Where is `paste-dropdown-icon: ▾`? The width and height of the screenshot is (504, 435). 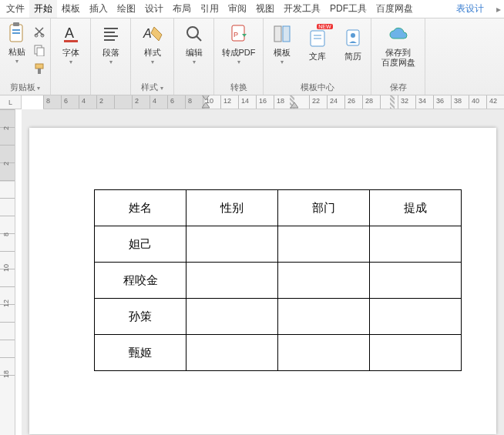 paste-dropdown-icon: ▾ is located at coordinates (17, 62).